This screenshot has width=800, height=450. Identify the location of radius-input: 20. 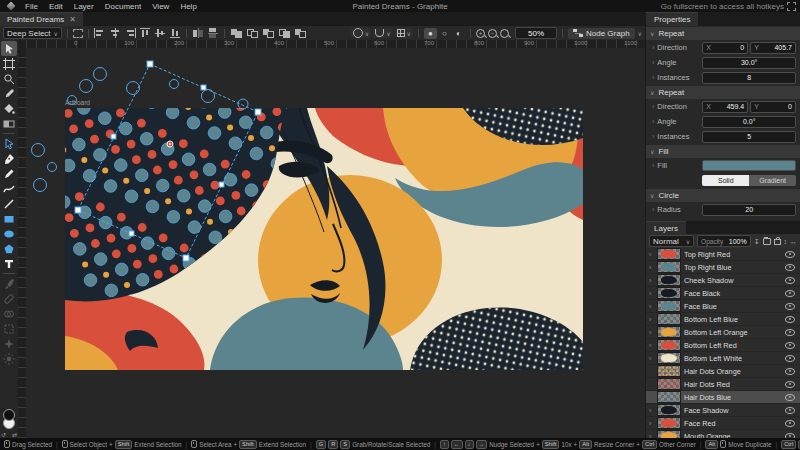
(749, 210).